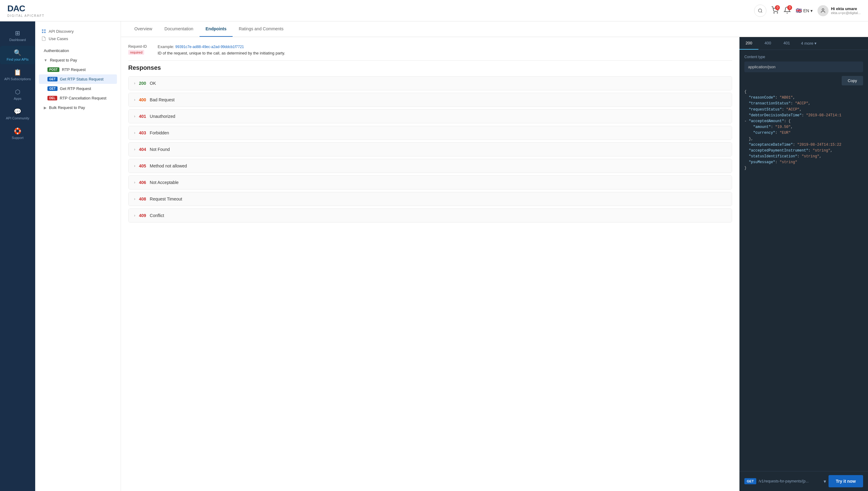 This screenshot has height=491, width=868. What do you see at coordinates (775, 11) in the screenshot?
I see `cart-icon: 0` at bounding box center [775, 11].